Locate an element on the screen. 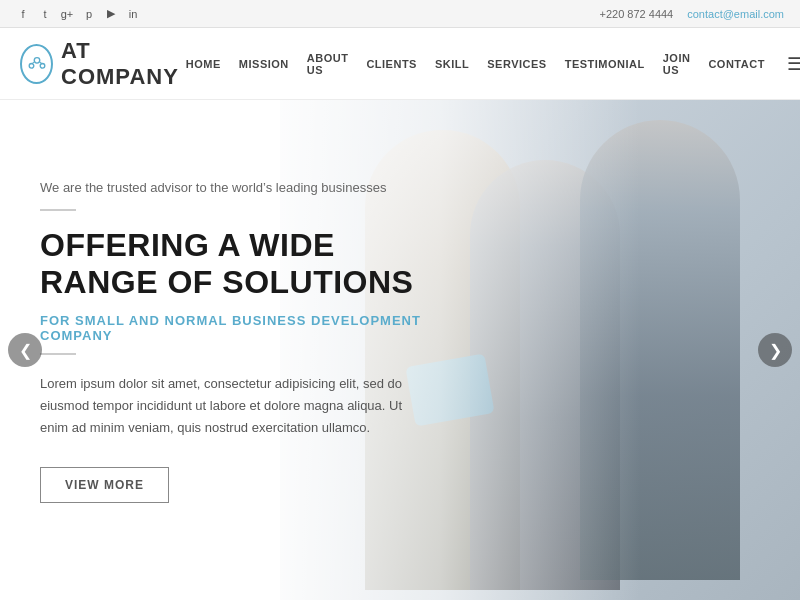 The height and width of the screenshot is (600, 800). hero-divider is located at coordinates (58, 210).